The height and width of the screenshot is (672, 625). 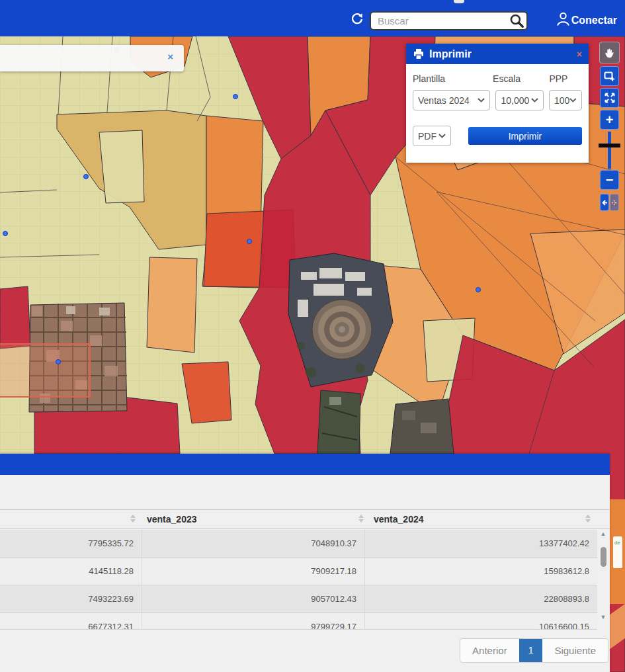 I want to click on minus-icon: −, so click(x=610, y=180).